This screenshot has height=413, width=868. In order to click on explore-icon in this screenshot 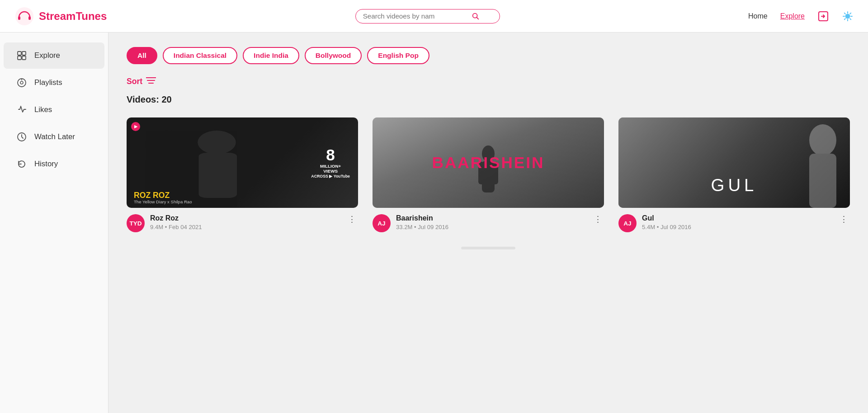, I will do `click(22, 56)`.